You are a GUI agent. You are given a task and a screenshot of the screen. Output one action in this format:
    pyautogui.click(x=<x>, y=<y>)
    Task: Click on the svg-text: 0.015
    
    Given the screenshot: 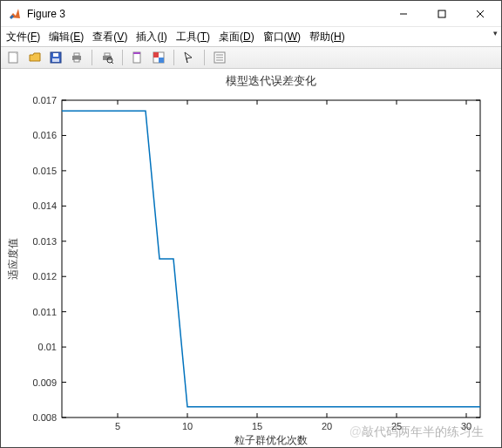 What is the action you would take?
    pyautogui.click(x=44, y=171)
    